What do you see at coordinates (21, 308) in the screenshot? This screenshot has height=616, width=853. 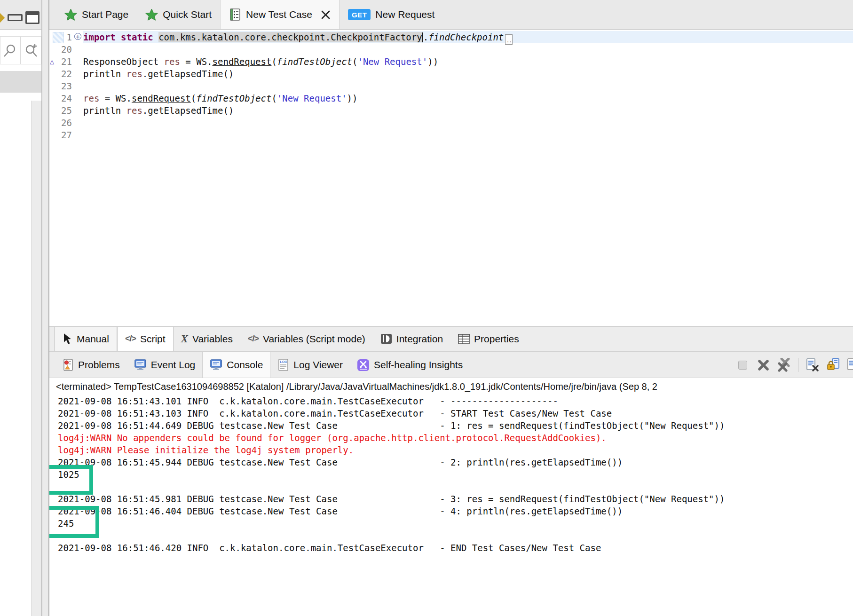 I see `left-panel-edge` at bounding box center [21, 308].